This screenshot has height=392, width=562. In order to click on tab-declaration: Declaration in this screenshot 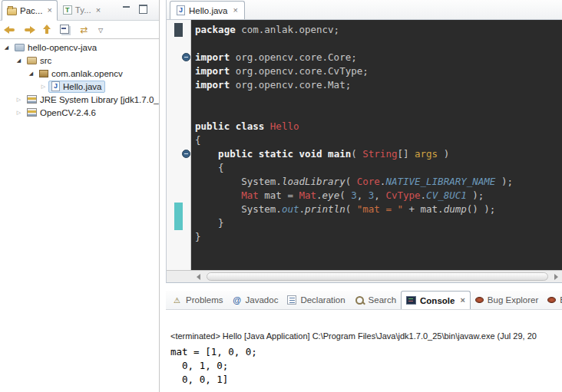, I will do `click(316, 300)`.